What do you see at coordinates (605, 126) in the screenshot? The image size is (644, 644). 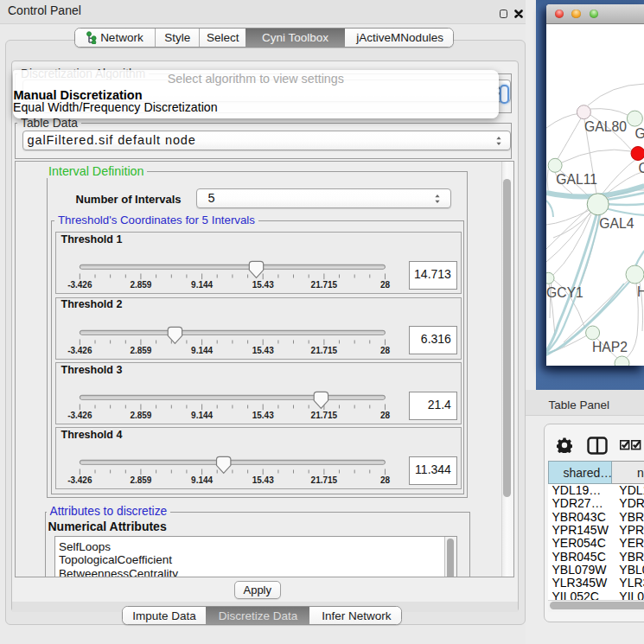 I see `svg-text: GAL80` at bounding box center [605, 126].